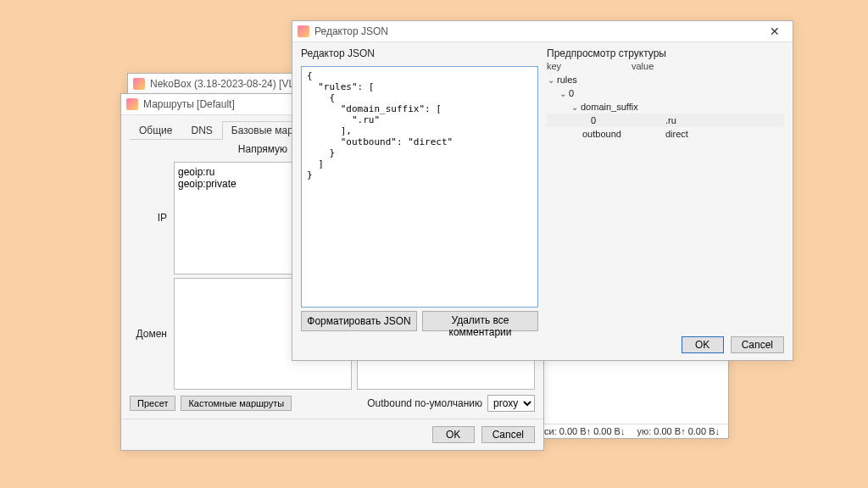  I want to click on tab-general: Общие, so click(156, 130).